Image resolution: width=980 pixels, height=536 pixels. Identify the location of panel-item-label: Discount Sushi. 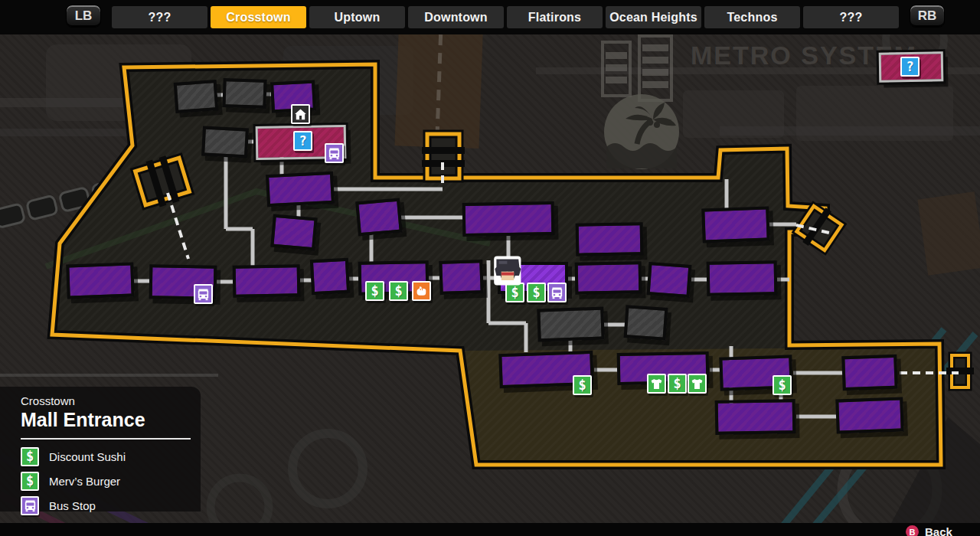
(87, 456).